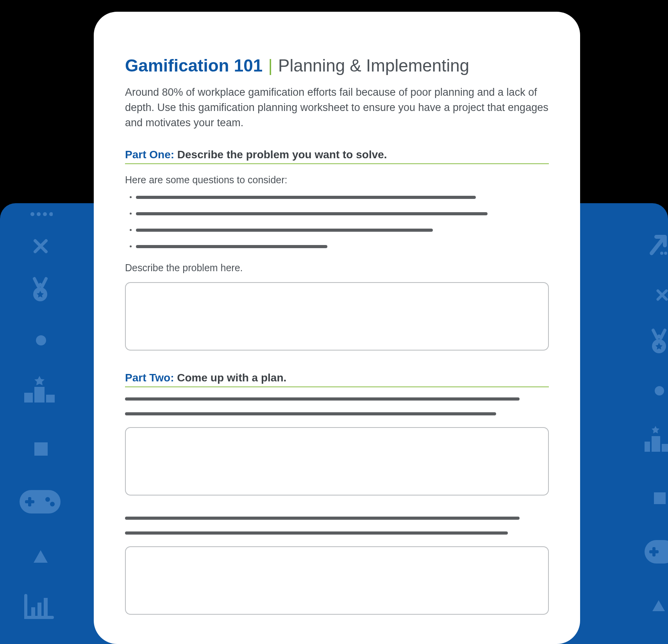  I want to click on part-one-label: Part One:, so click(150, 155).